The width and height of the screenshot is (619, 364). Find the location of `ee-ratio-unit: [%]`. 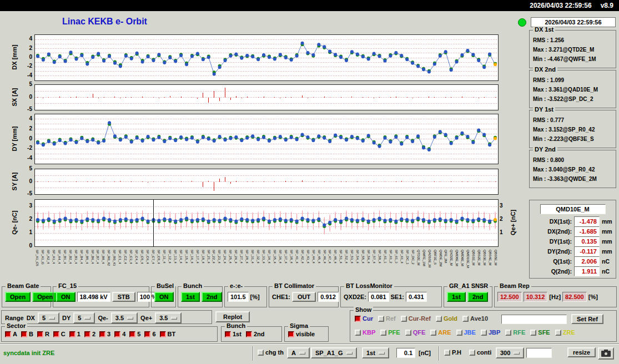

ee-ratio-unit: [%] is located at coordinates (255, 297).